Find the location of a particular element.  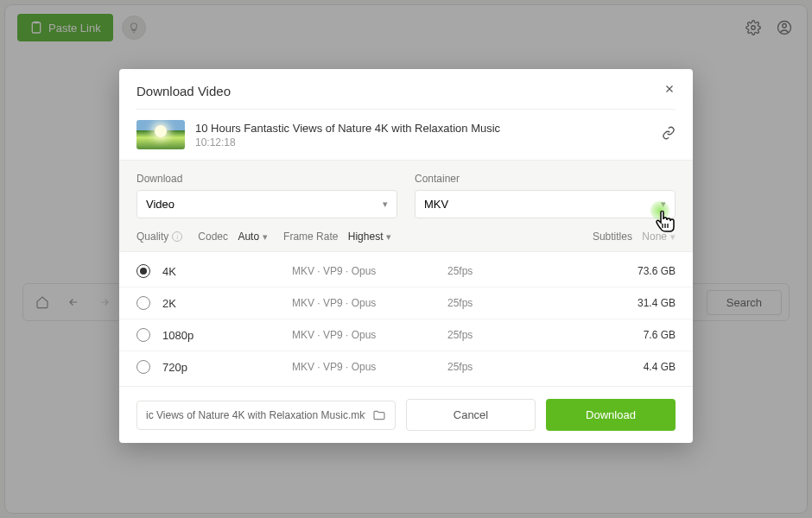

container-value: MKV is located at coordinates (436, 204).